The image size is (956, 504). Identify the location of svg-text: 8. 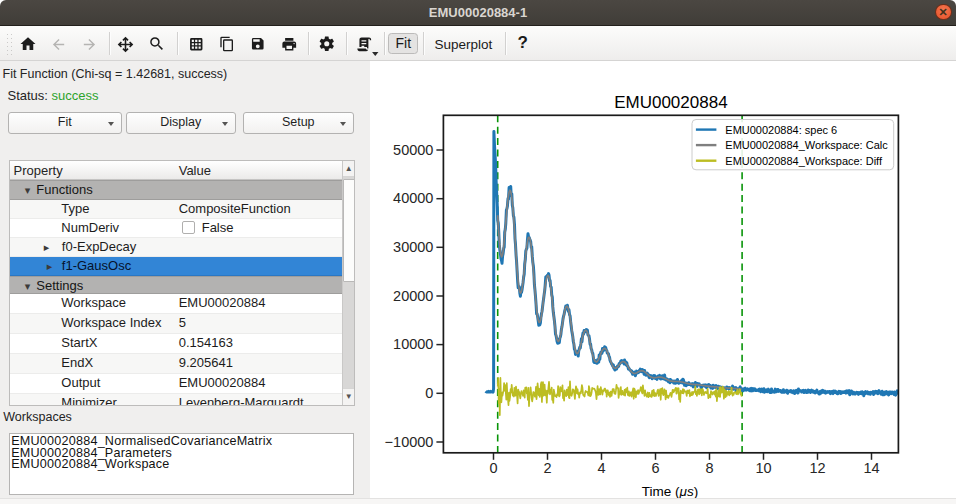
(709, 468).